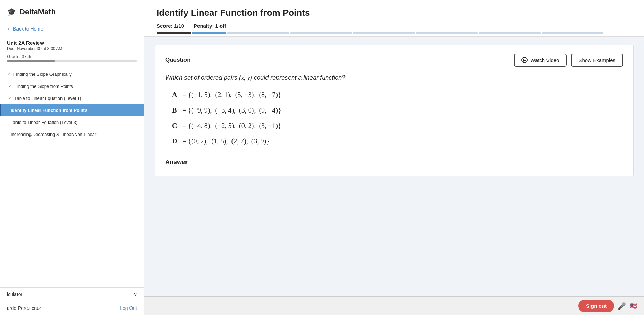  I want to click on sign-out-button: Sign out, so click(596, 306).